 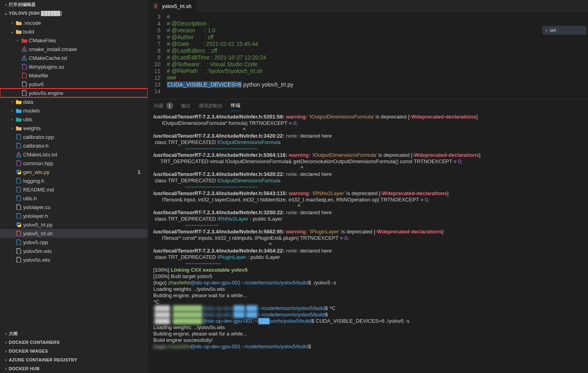 What do you see at coordinates (32, 111) in the screenshot?
I see `tree-item-label: models` at bounding box center [32, 111].